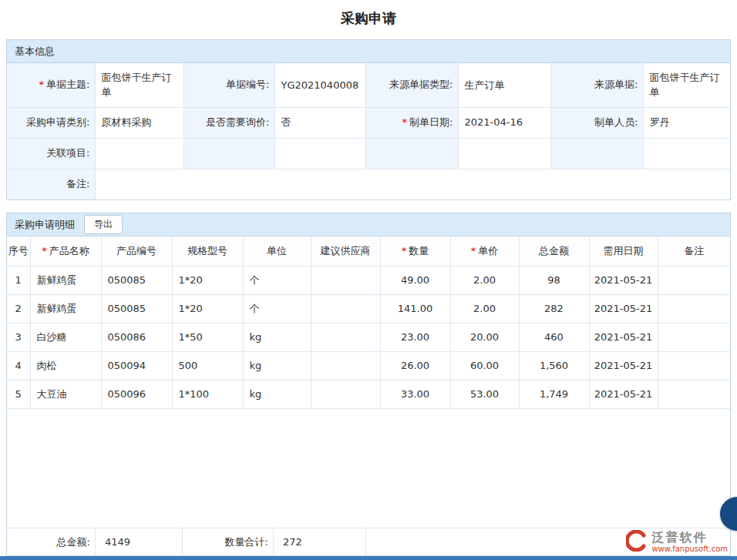 The image size is (737, 560). Describe the element at coordinates (554, 308) in the screenshot. I see `cell-amount: 282` at that location.